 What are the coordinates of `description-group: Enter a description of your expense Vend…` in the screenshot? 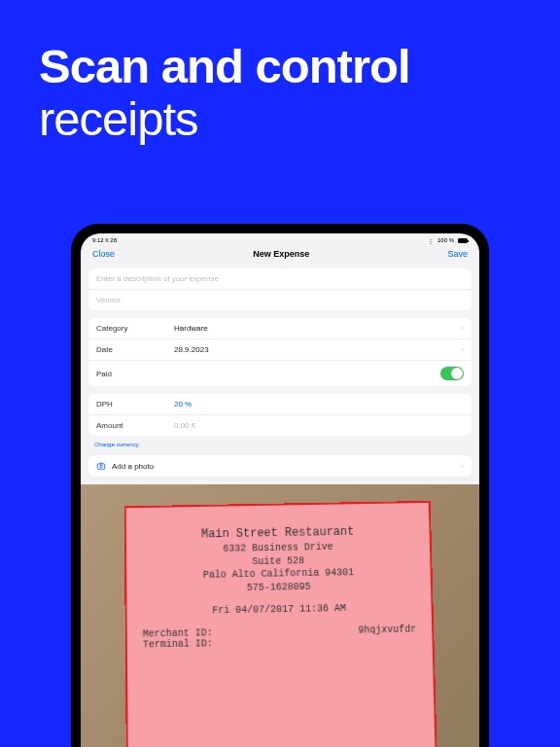 It's located at (280, 290).